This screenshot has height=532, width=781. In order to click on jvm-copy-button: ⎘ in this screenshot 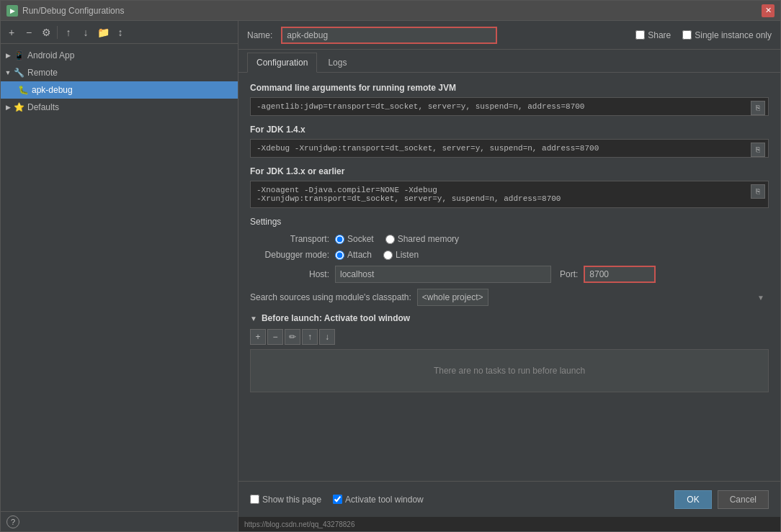, I will do `click(758, 108)`.